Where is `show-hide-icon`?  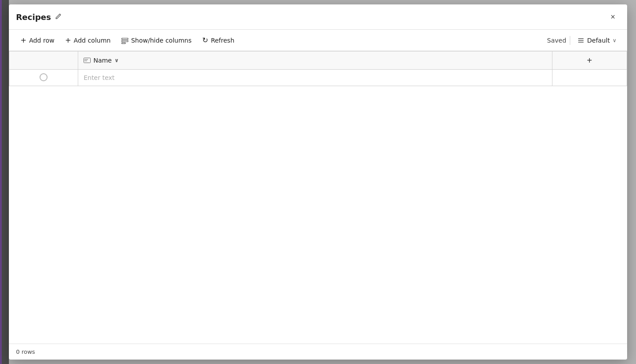
show-hide-icon is located at coordinates (125, 40).